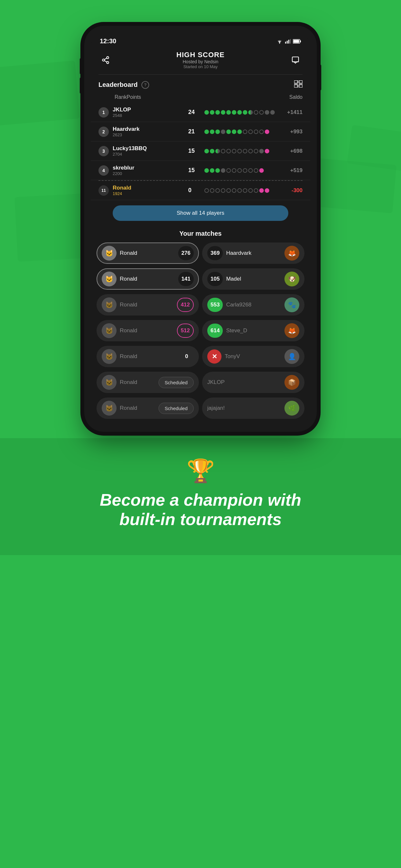 The width and height of the screenshot is (401, 868). What do you see at coordinates (292, 382) in the screenshot?
I see `avatar: 📦` at bounding box center [292, 382].